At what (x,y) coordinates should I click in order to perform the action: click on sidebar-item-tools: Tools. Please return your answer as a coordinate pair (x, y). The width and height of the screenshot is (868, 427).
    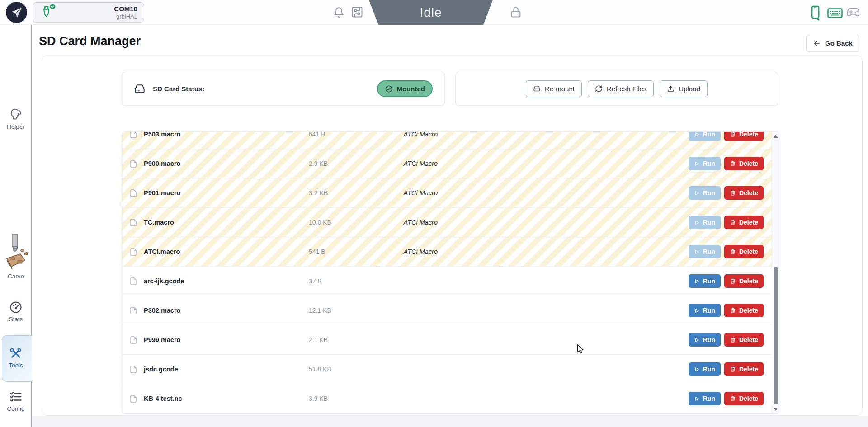
    Looking at the image, I should click on (16, 358).